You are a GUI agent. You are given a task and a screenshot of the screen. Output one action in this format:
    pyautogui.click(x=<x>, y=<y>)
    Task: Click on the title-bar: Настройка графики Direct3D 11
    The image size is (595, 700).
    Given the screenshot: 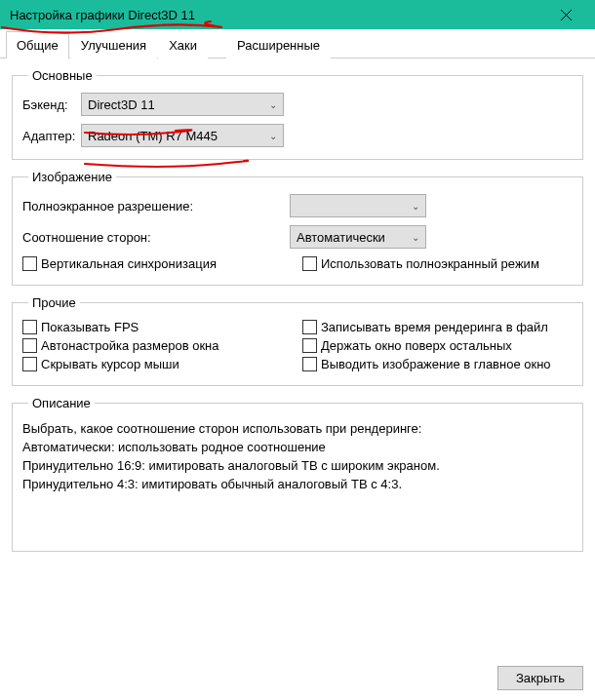 What is the action you would take?
    pyautogui.click(x=298, y=15)
    